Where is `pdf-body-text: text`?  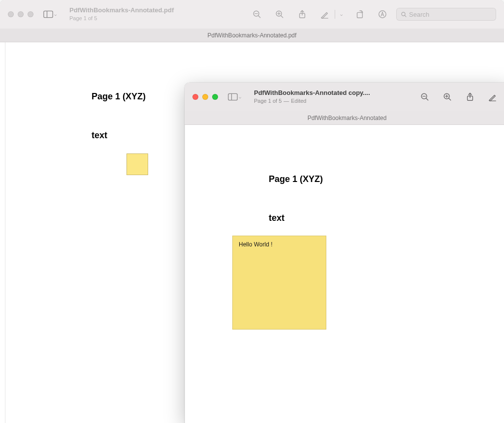
pdf-body-text: text is located at coordinates (386, 218).